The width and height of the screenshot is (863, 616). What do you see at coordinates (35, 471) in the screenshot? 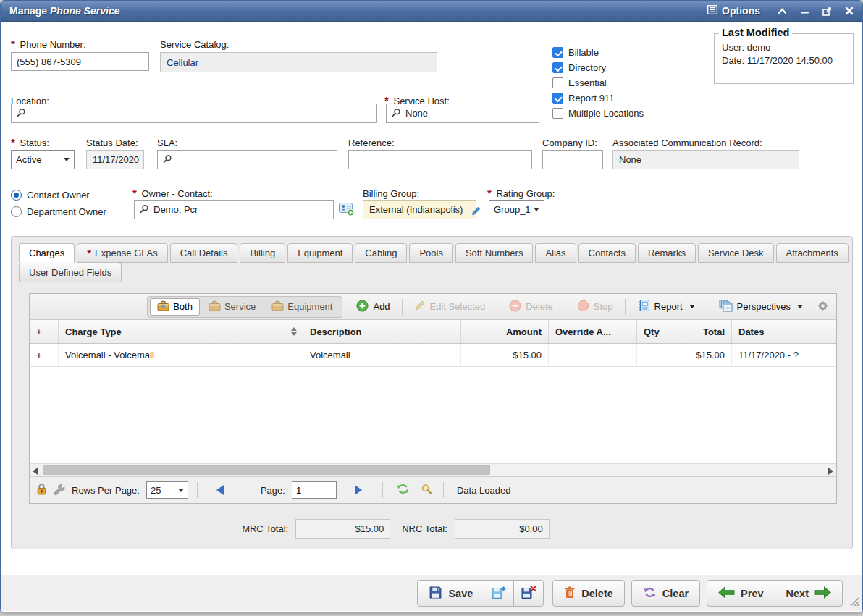
I see `scroll-left-icon` at bounding box center [35, 471].